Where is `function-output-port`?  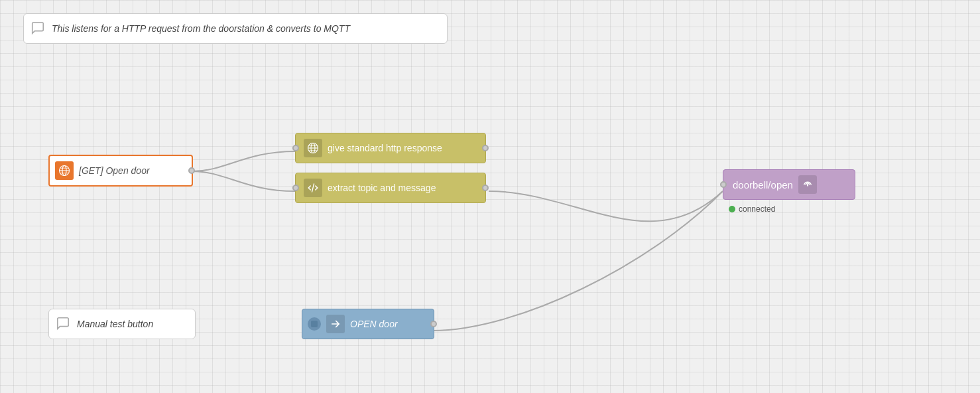 function-output-port is located at coordinates (485, 188).